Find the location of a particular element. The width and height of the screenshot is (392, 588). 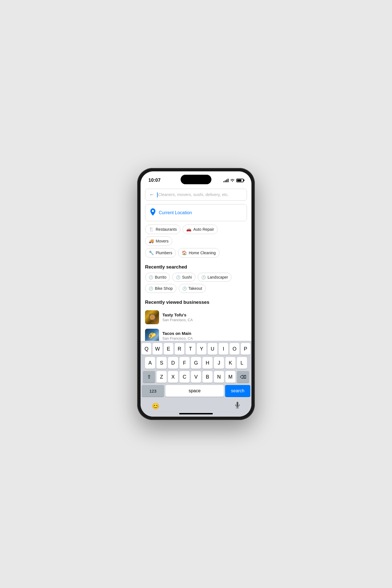

key-e: E is located at coordinates (169, 349).